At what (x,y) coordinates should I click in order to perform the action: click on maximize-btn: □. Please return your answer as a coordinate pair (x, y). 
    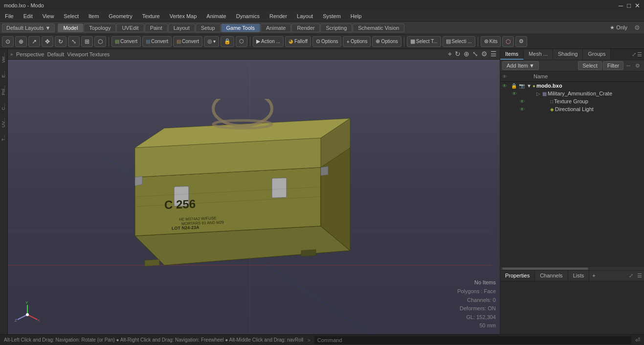
    Looking at the image, I should click on (629, 6).